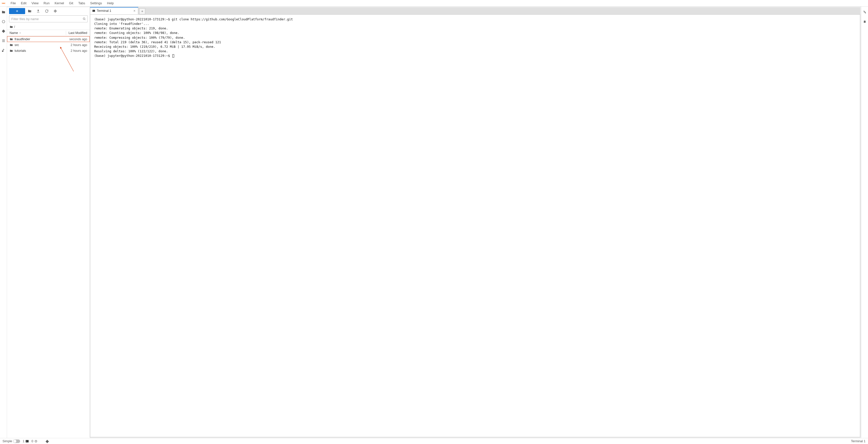 The width and height of the screenshot is (868, 444). Describe the element at coordinates (49, 27) in the screenshot. I see `breadcrumb: /` at that location.